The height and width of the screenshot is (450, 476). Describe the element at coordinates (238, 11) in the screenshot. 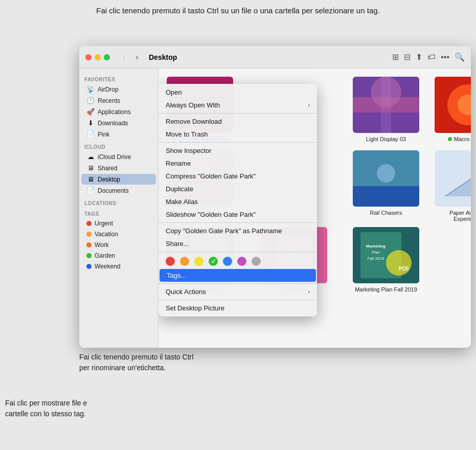

I see `top-annotation: Fai clic tenendo premuto il tasto Ctrl s…` at that location.